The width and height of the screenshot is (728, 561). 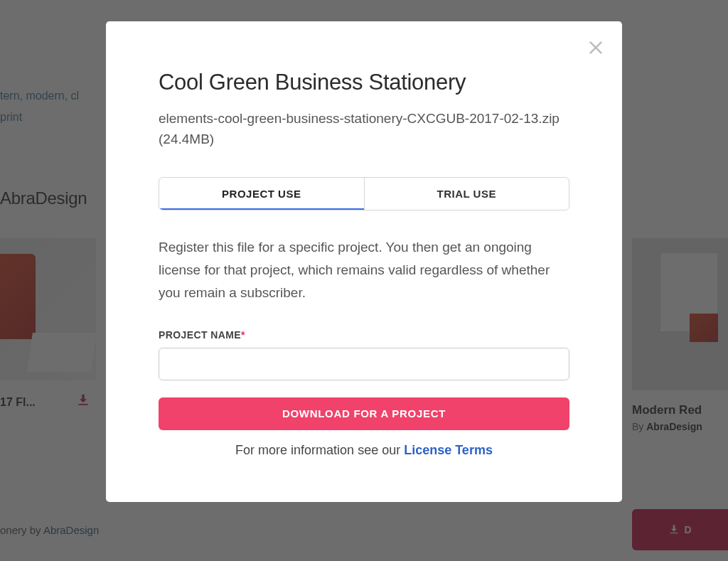 What do you see at coordinates (364, 451) in the screenshot?
I see `license-info: For more information see our License Ter…` at bounding box center [364, 451].